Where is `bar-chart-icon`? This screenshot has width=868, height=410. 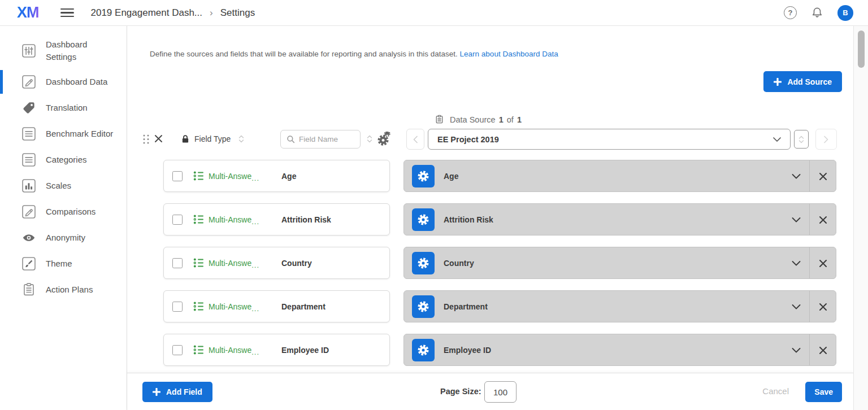 bar-chart-icon is located at coordinates (29, 186).